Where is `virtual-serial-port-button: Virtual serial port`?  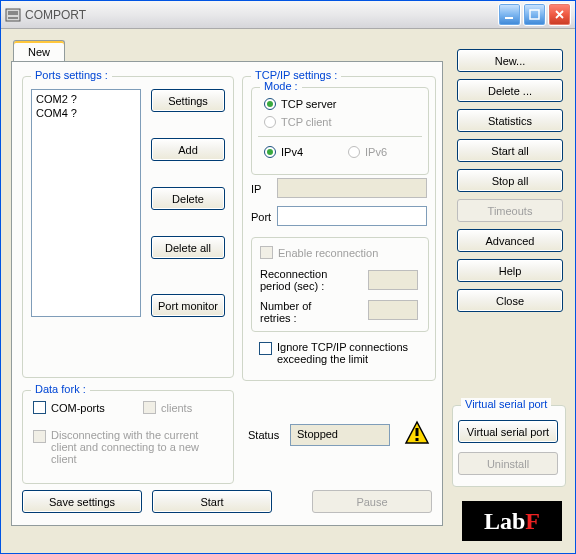
virtual-serial-port-button: Virtual serial port is located at coordinates (508, 432).